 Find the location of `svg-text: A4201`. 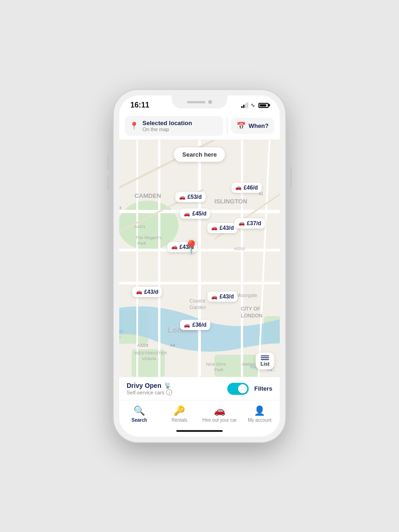

svg-text: A4201 is located at coordinates (140, 227).